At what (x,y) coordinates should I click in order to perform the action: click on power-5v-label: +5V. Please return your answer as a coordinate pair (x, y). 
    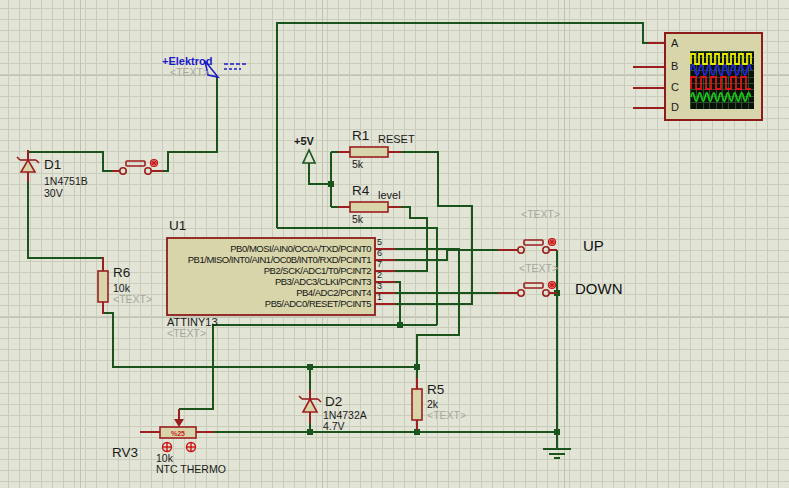
    Looking at the image, I should click on (304, 141).